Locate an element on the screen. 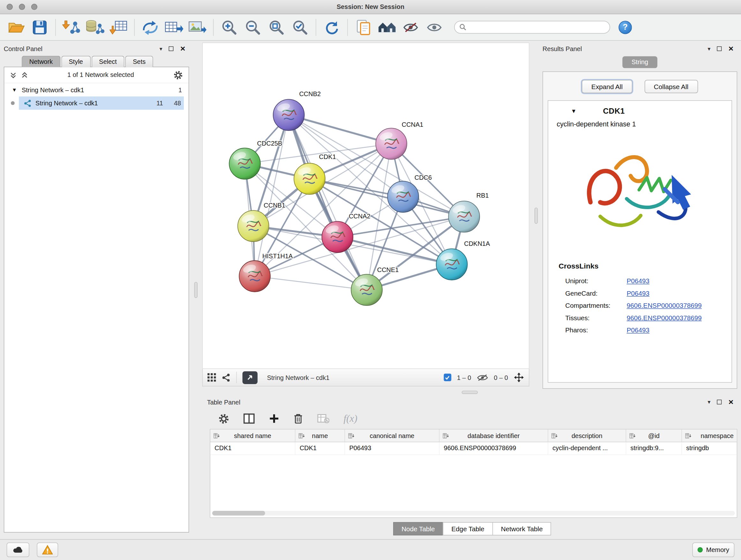 The width and height of the screenshot is (741, 560). gene-section-header: ▼ CDK1 is located at coordinates (640, 111).